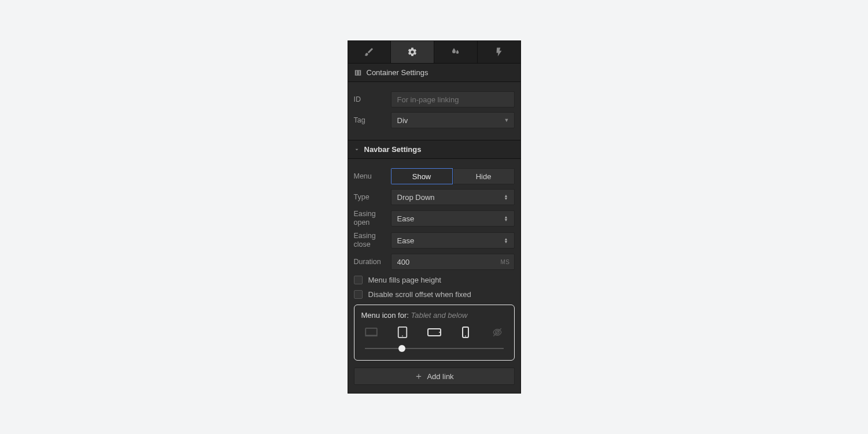 Image resolution: width=868 pixels, height=434 pixels. I want to click on navbar-settings-header: Navbar Settings, so click(434, 149).